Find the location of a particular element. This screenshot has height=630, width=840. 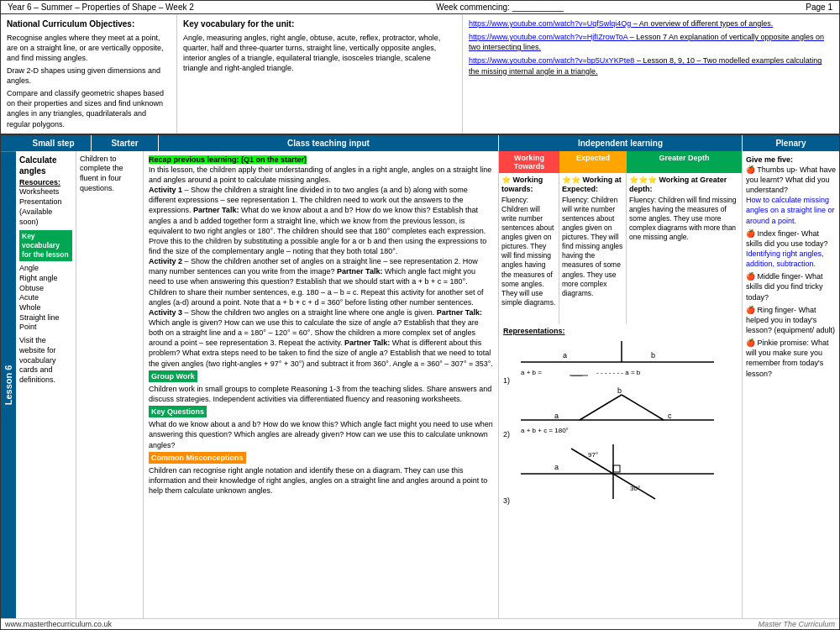

page-header: Year 6 – Summer – Properties of Shape – … is located at coordinates (420, 8).